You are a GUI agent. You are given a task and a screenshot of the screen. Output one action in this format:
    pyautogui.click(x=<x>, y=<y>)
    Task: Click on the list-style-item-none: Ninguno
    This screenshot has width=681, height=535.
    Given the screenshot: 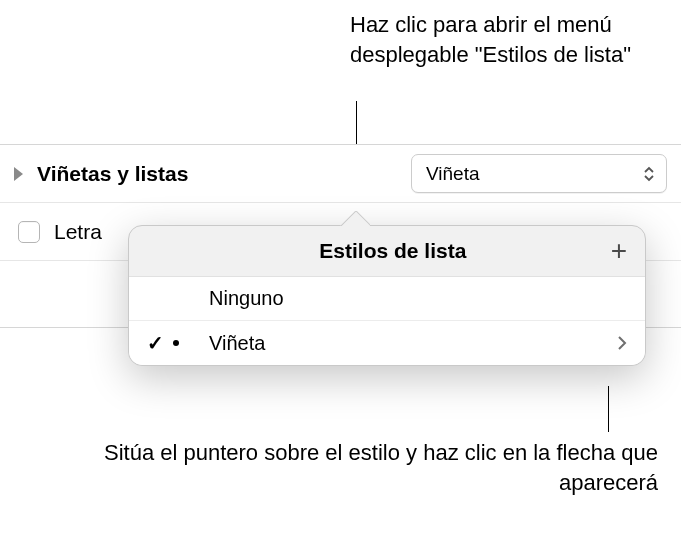 What is the action you would take?
    pyautogui.click(x=387, y=299)
    